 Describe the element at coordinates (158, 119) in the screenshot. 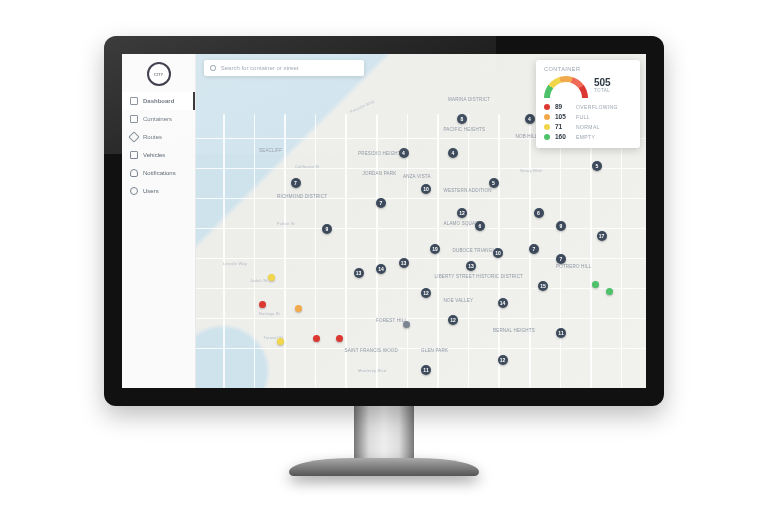

I see `sidebar-item-containers: Containers` at that location.